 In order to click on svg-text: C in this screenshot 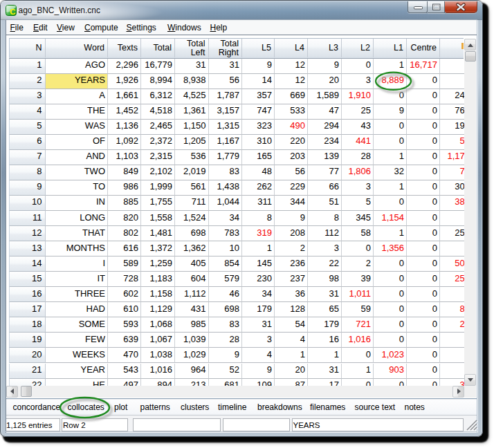, I will do `click(12, 12)`.